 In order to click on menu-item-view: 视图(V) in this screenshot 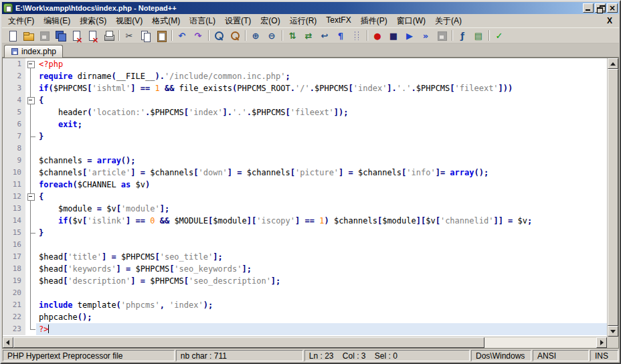, I will do `click(129, 21)`.